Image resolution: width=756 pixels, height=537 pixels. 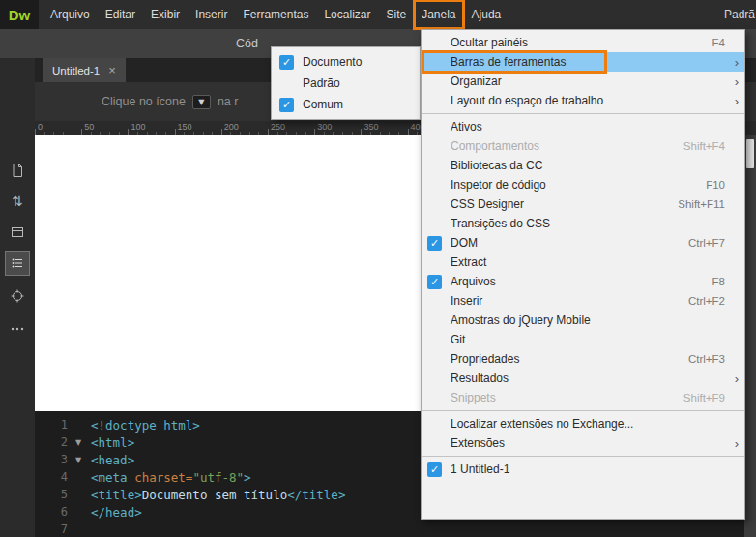 I want to click on workspace-switcher: Padrã, so click(x=741, y=15).